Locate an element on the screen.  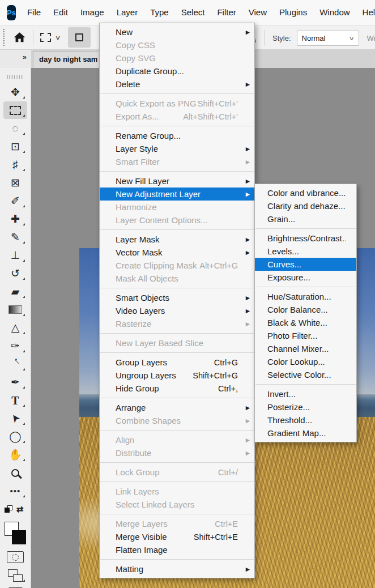
menu-item-export-as: Export As...Alt+Shift+Ctrl+' is located at coordinates (177, 117).